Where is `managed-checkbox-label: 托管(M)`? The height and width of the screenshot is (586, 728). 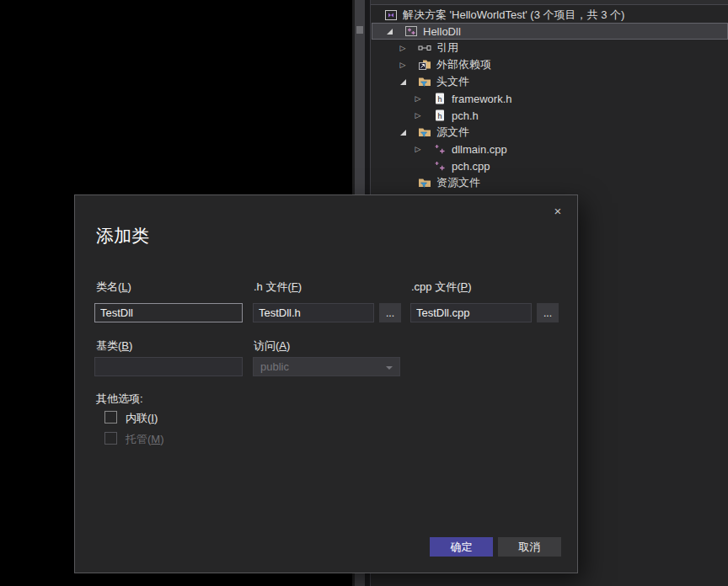 managed-checkbox-label: 托管(M) is located at coordinates (145, 440).